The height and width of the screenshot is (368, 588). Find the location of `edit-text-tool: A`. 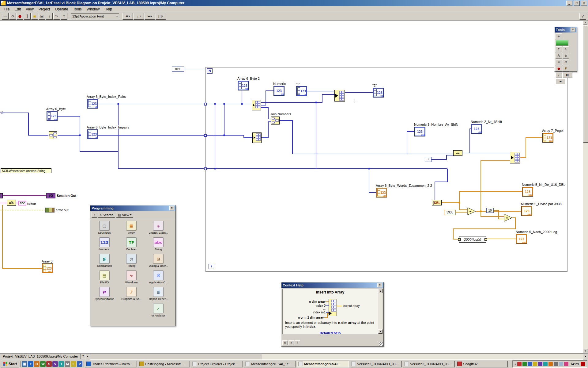

edit-text-tool: A is located at coordinates (559, 56).